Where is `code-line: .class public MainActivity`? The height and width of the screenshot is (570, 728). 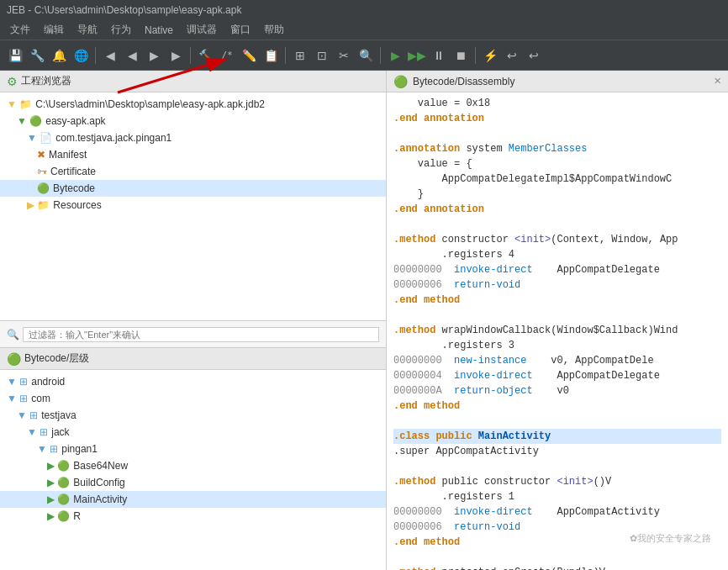 code-line: .class public MainActivity is located at coordinates (557, 436).